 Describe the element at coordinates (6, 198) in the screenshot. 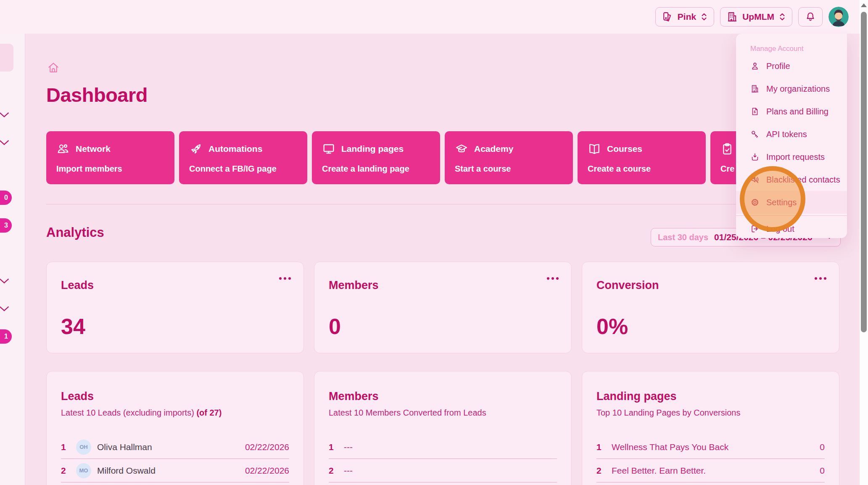

I see `count-badge: 0` at that location.